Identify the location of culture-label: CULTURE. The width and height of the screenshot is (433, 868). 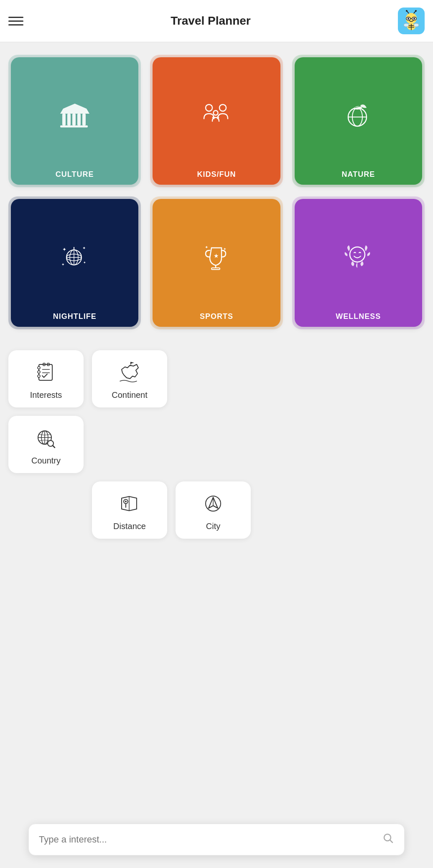
(75, 175).